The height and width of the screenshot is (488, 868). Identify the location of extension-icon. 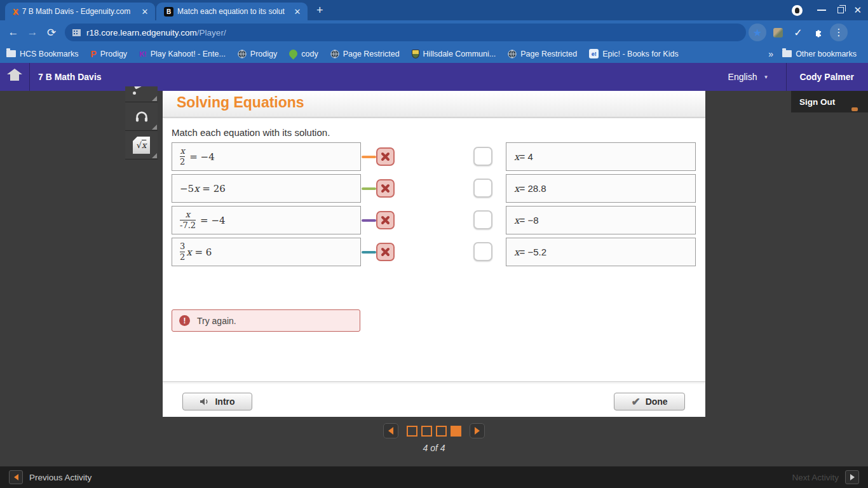
(778, 32).